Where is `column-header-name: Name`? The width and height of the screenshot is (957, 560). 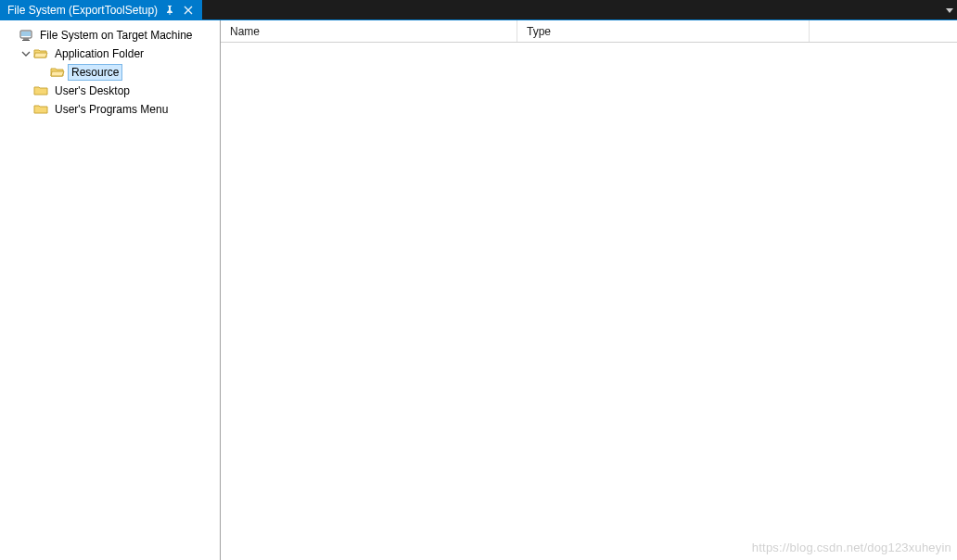
column-header-name: Name is located at coordinates (369, 32).